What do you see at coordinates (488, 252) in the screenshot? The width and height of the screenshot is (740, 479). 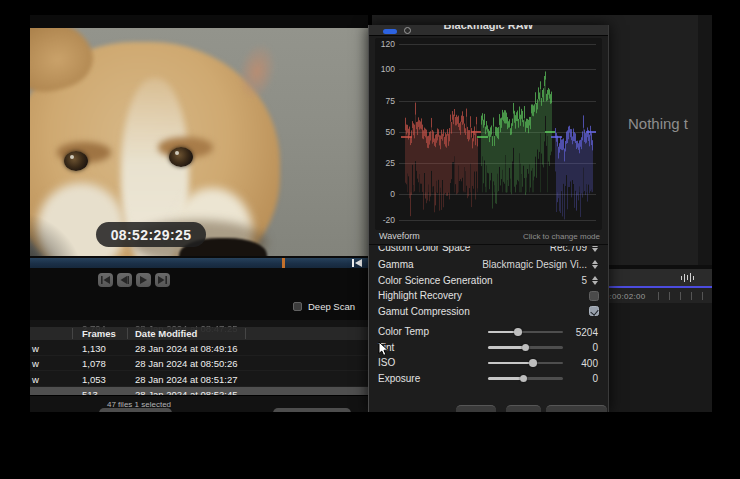 I see `setting-row-color-space: Custom Color Space Rec.709` at bounding box center [488, 252].